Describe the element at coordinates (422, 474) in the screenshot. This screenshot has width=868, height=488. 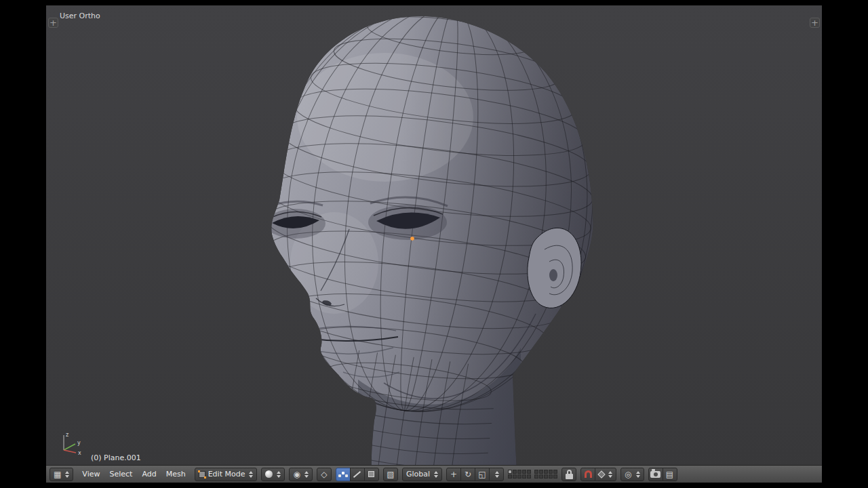
I see `orientation-dropdown: Global` at that location.